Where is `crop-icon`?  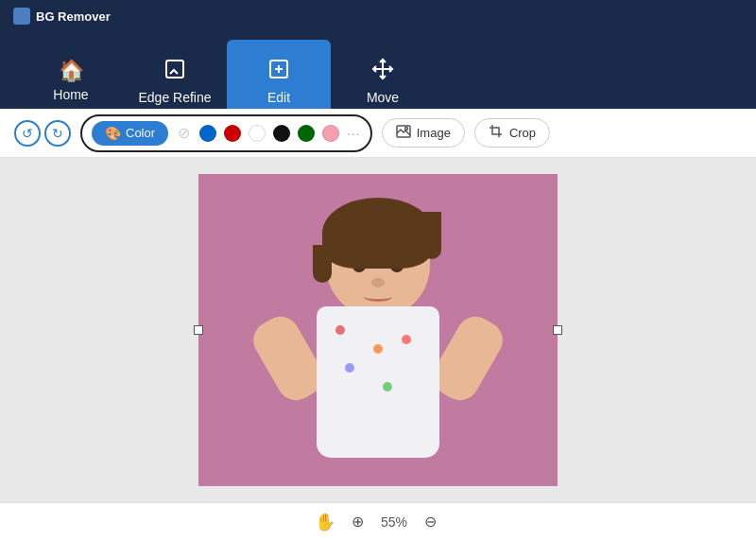 crop-icon is located at coordinates (496, 132).